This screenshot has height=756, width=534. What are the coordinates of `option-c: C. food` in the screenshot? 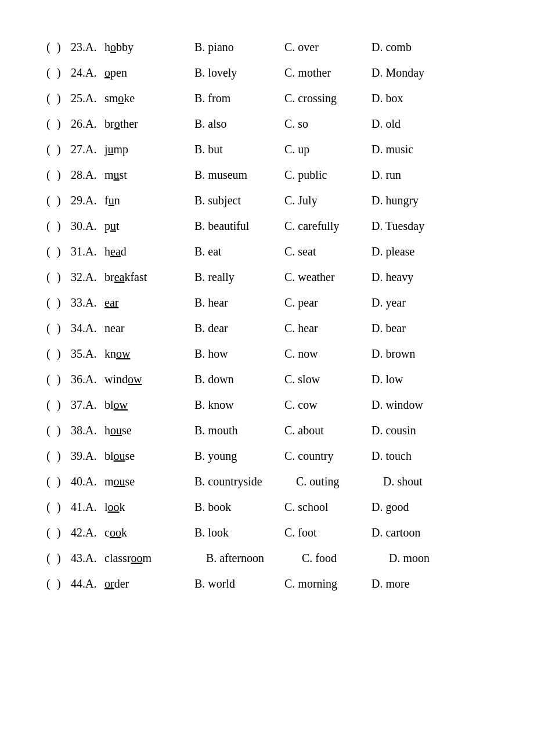 It's located at (345, 558).